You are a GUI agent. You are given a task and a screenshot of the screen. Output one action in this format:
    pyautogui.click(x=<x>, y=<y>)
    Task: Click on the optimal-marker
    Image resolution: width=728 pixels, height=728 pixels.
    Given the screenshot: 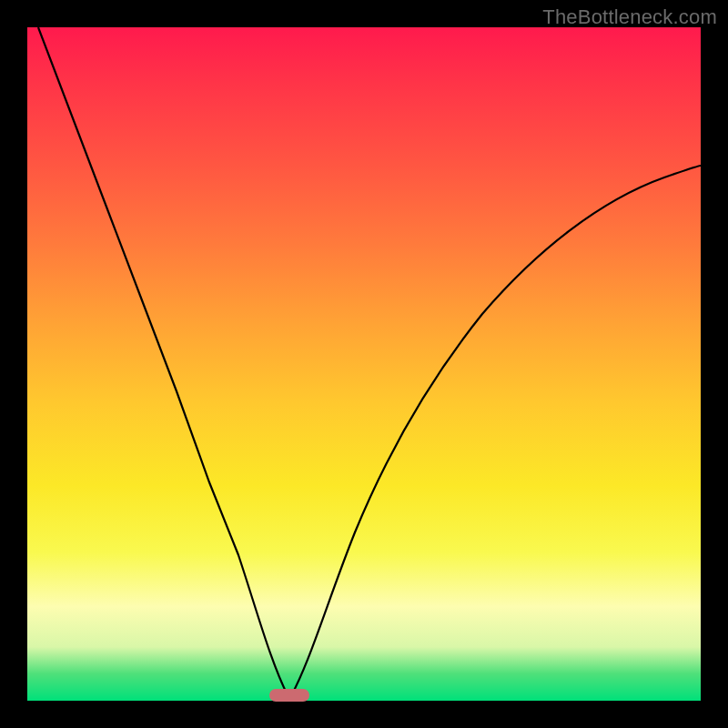 What is the action you would take?
    pyautogui.click(x=289, y=695)
    